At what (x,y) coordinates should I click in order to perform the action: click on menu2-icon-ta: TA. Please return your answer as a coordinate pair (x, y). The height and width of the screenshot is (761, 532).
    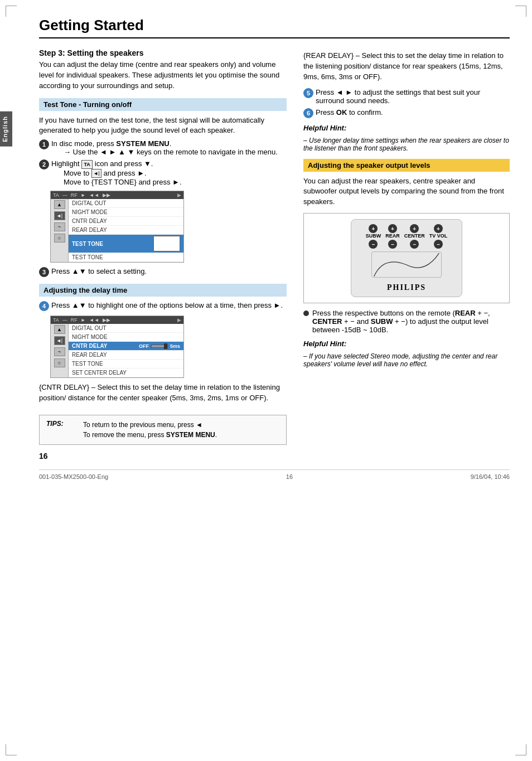
    Looking at the image, I should click on (56, 320).